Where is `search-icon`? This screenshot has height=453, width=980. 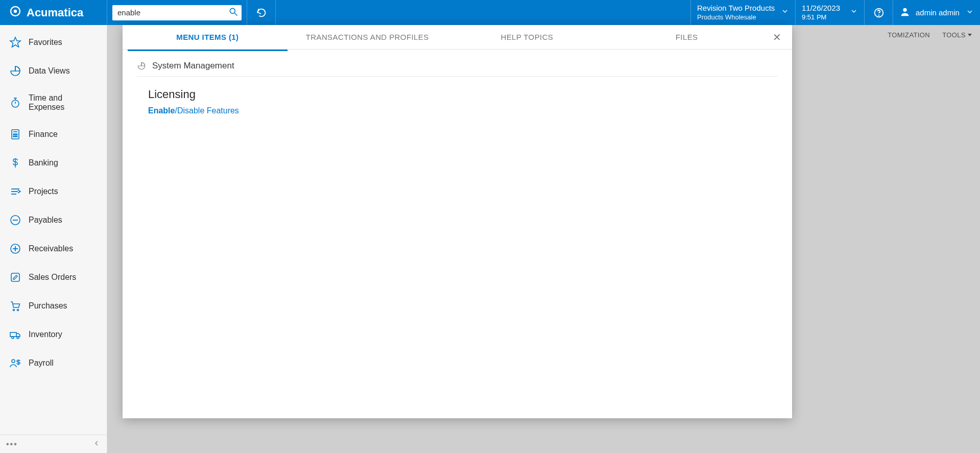
search-icon is located at coordinates (233, 13).